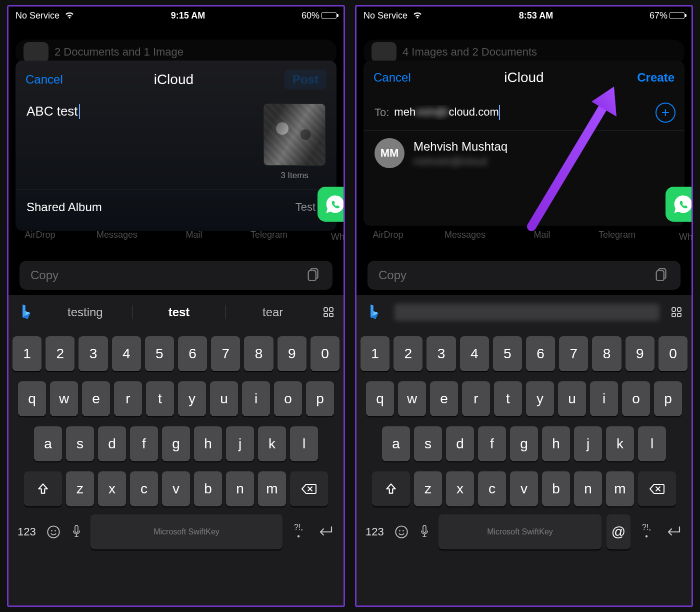 This screenshot has width=700, height=612. I want to click on key-8: 8, so click(258, 354).